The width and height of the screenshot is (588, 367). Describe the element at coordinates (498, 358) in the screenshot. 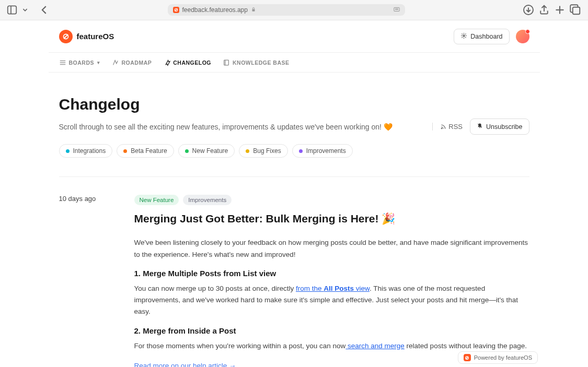

I see `powered-by-badge: Powered by featureOS` at that location.